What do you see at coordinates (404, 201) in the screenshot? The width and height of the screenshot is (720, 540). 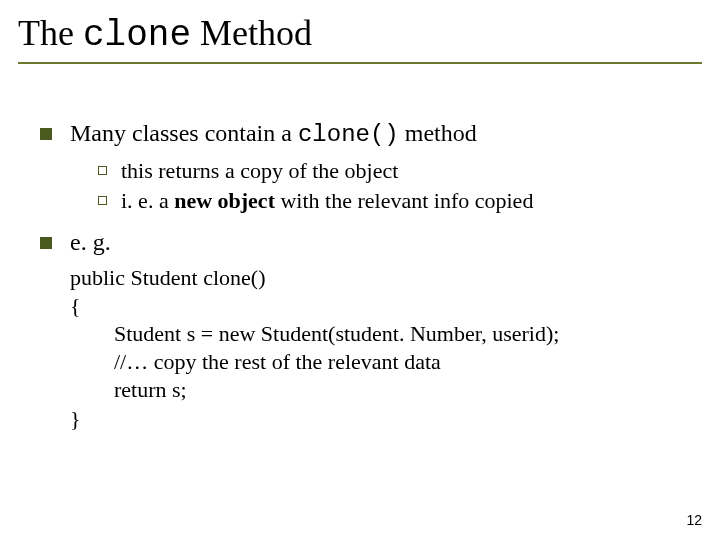 I see `sub-bullet-2-text: i. e. a new object with the relevant inf…` at bounding box center [404, 201].